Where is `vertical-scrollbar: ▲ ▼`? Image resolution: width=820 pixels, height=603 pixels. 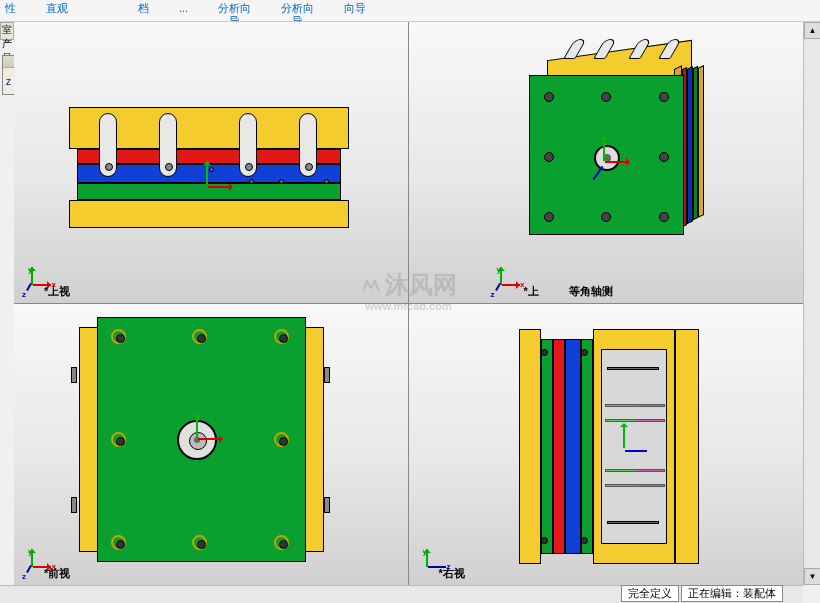
vertical-scrollbar: ▲ ▼ is located at coordinates (812, 304).